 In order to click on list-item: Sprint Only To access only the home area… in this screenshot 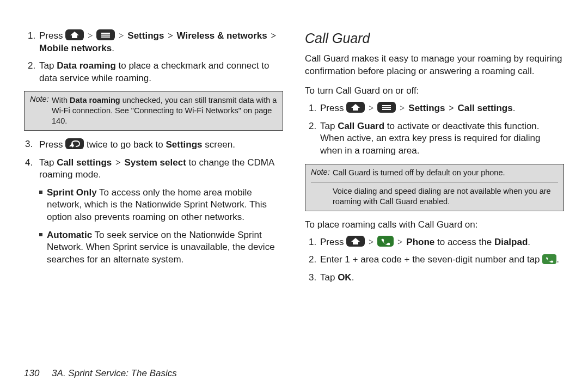, I will do `click(161, 205)`.